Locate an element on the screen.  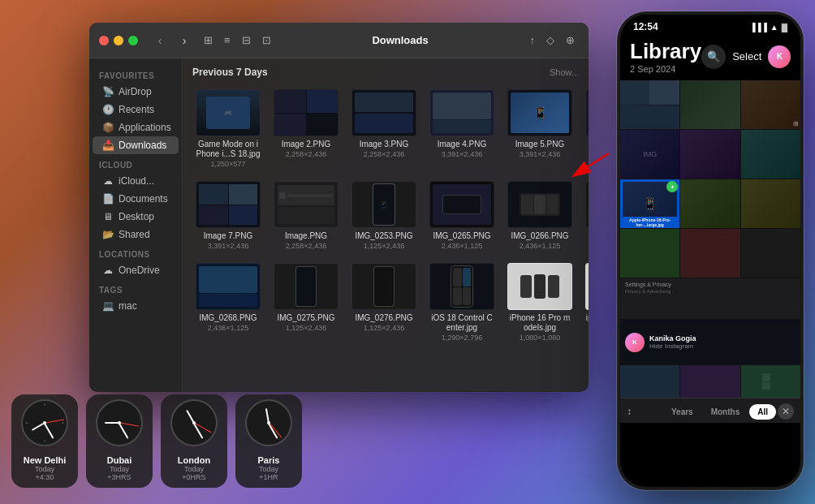
photo-cell: IMG is located at coordinates (649, 154).